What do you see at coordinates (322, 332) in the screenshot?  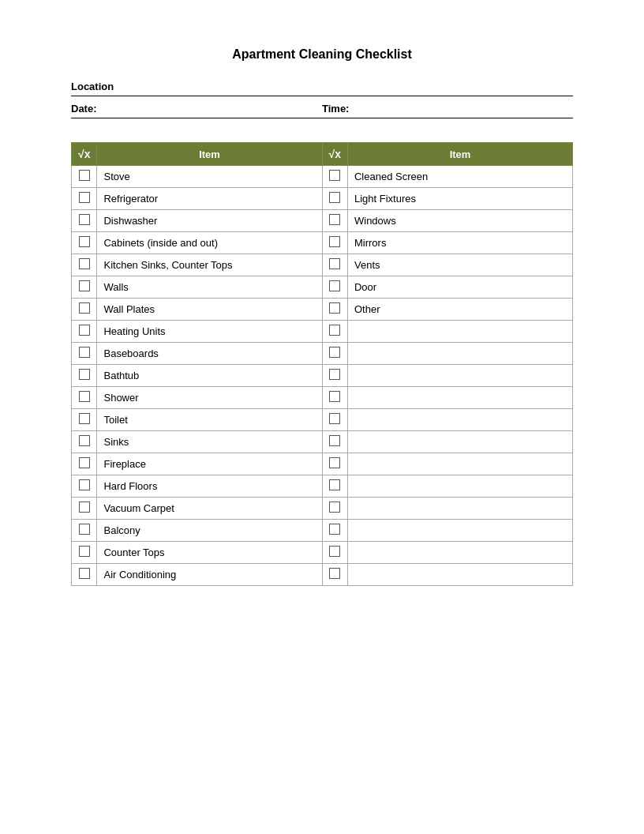 I see `table-row: Heating Units` at bounding box center [322, 332].